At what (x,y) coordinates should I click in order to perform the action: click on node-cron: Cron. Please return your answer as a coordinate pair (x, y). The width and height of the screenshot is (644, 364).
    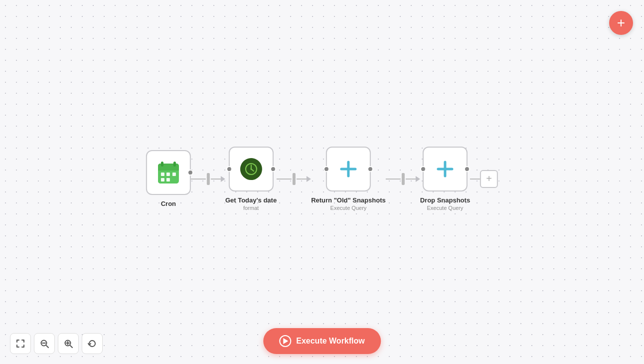
    Looking at the image, I should click on (168, 179).